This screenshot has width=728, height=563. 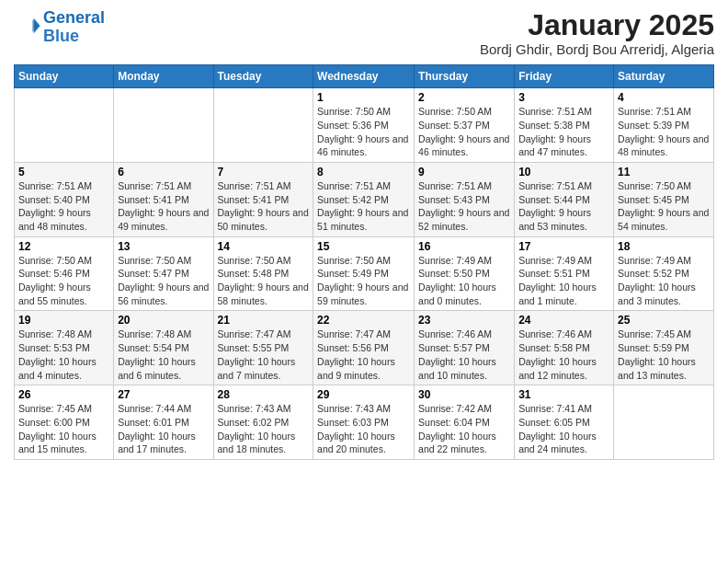 What do you see at coordinates (464, 132) in the screenshot?
I see `day-info: Sunrise: 7:50 AM Sunset: 5:37 PM Dayligh…` at bounding box center [464, 132].